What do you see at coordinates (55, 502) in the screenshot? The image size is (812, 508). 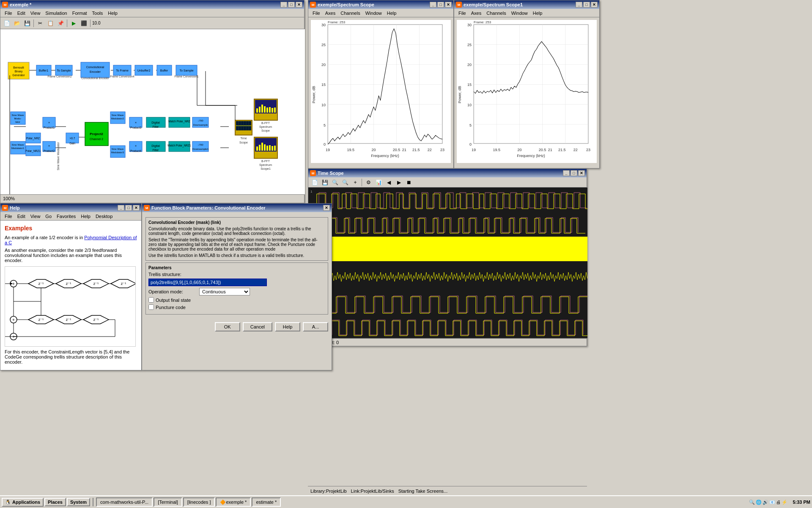 I see `places-btn: Places` at bounding box center [55, 502].